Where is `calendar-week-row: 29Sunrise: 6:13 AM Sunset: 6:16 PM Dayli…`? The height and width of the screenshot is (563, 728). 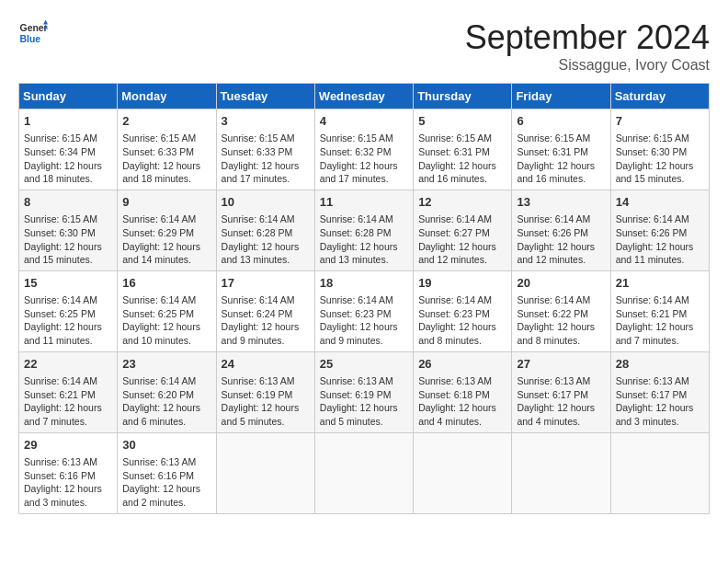
calendar-week-row: 29Sunrise: 6:13 AM Sunset: 6:16 PM Dayli… is located at coordinates (364, 473).